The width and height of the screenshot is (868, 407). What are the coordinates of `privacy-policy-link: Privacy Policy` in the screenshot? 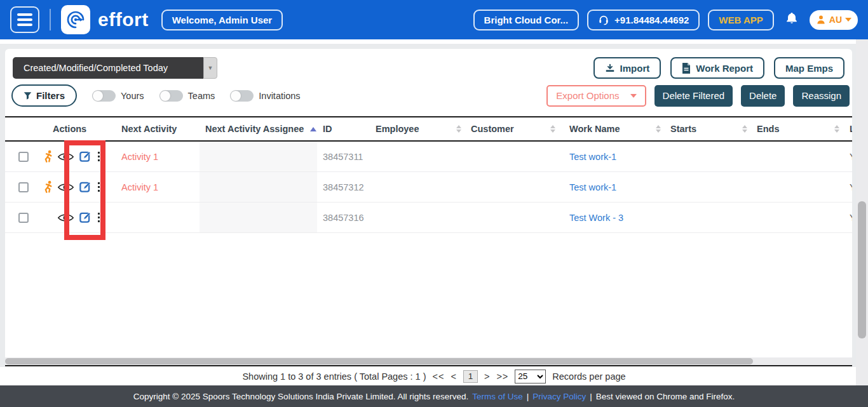 It's located at (559, 396).